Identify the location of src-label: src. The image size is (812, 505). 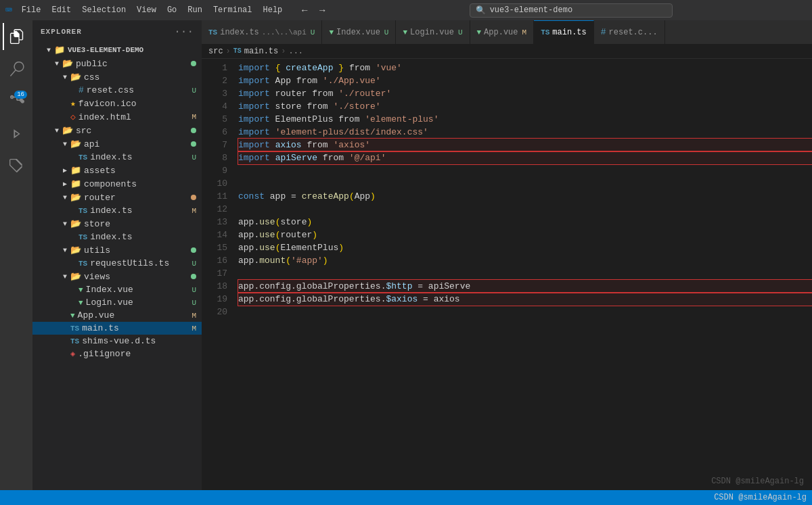
(84, 131).